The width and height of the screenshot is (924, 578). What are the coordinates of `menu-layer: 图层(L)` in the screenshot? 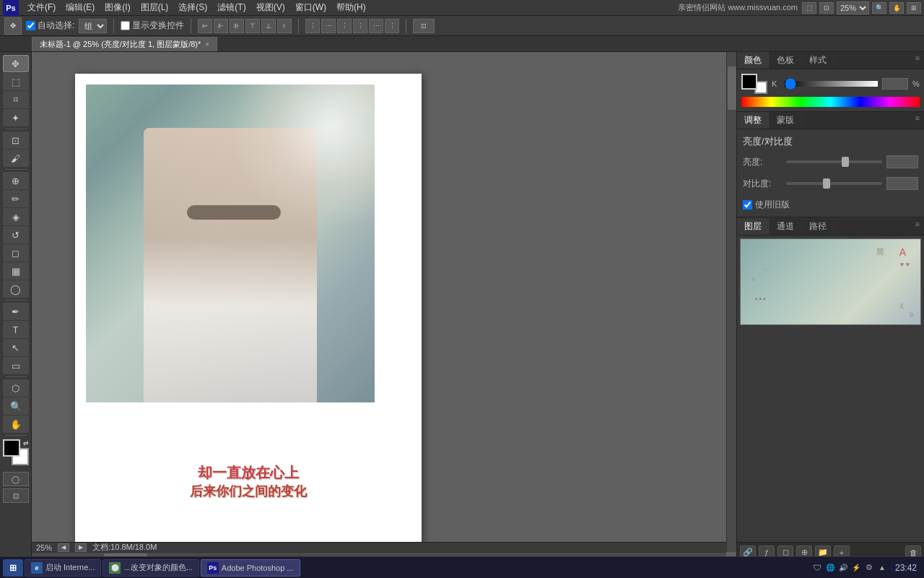 It's located at (154, 7).